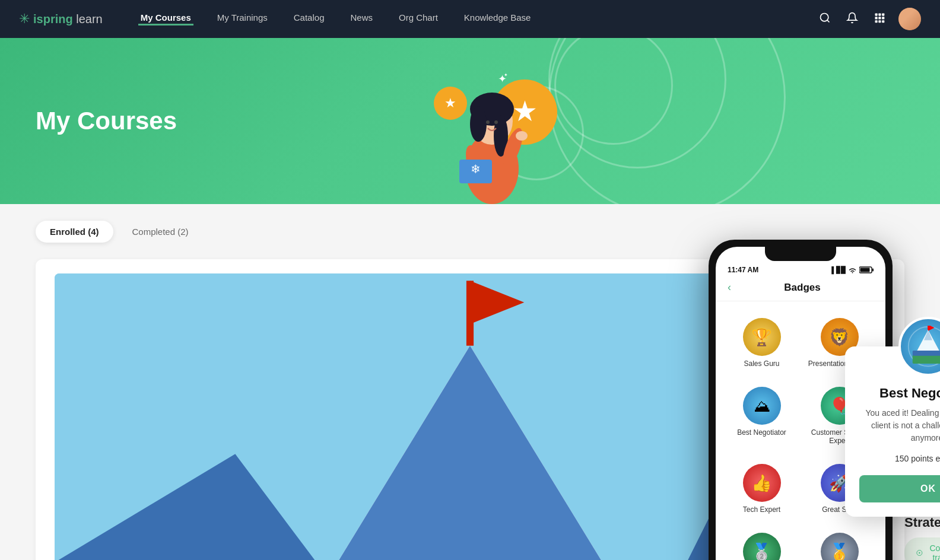 Image resolution: width=940 pixels, height=560 pixels. I want to click on logo-icon: ✳, so click(24, 19).